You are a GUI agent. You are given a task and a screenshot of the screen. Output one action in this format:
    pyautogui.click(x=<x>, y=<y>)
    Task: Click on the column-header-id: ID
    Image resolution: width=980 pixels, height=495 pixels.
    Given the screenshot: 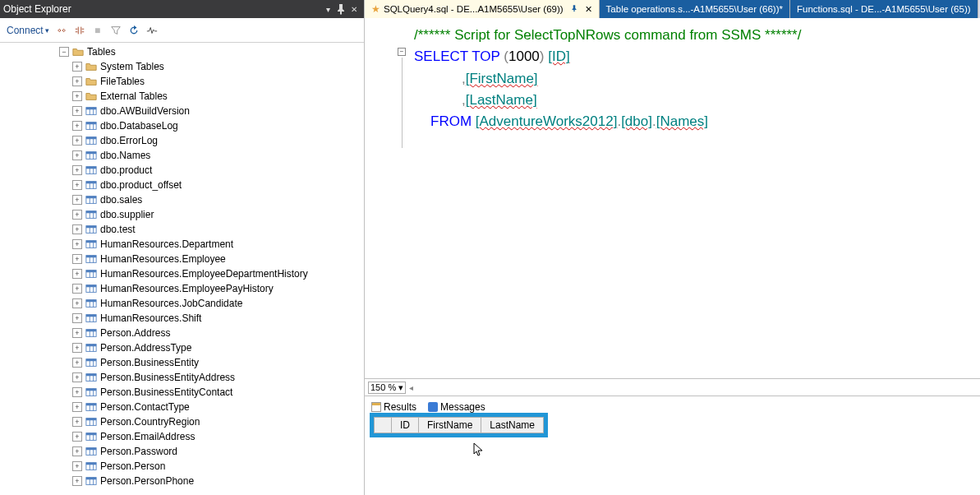 What is the action you would take?
    pyautogui.click(x=406, y=426)
    